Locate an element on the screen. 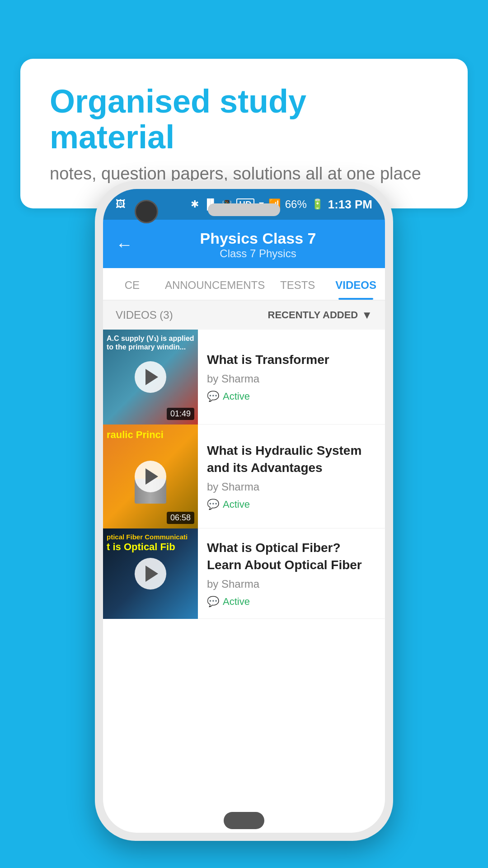 The width and height of the screenshot is (488, 868). video-item-2: raulic Princi 06:58 What is Hydraulic Sy… is located at coordinates (244, 476).